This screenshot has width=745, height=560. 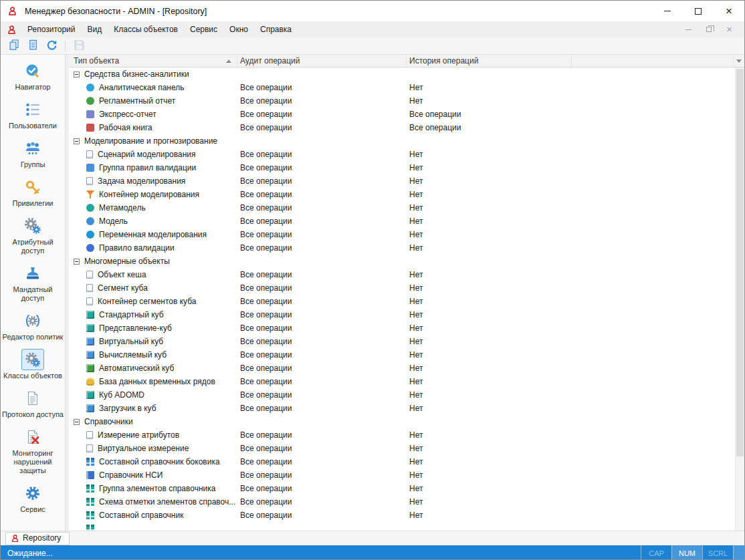 What do you see at coordinates (407, 475) in the screenshot?
I see `table-row: Справочник НСИВсе операцииНет` at bounding box center [407, 475].